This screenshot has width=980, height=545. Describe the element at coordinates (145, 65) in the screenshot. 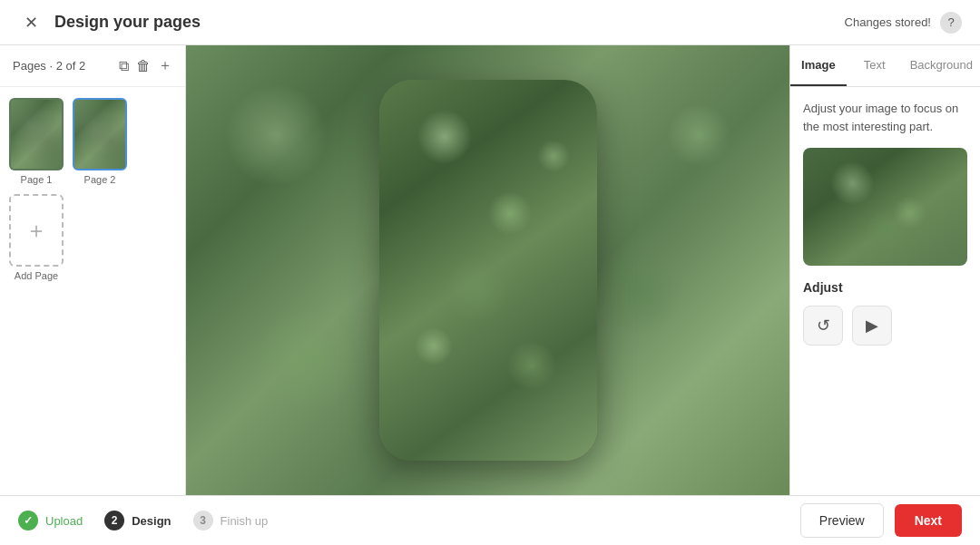

I see `pages-header-icons: ⧉ 🗑 ＋` at that location.